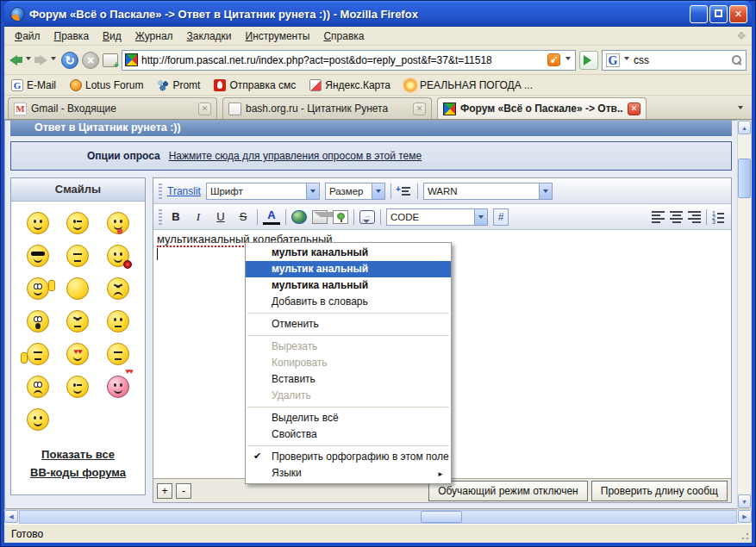 The height and width of the screenshot is (547, 756). Describe the element at coordinates (78, 474) in the screenshot. I see `bb-codes-link: ВВ-коды форума` at that location.